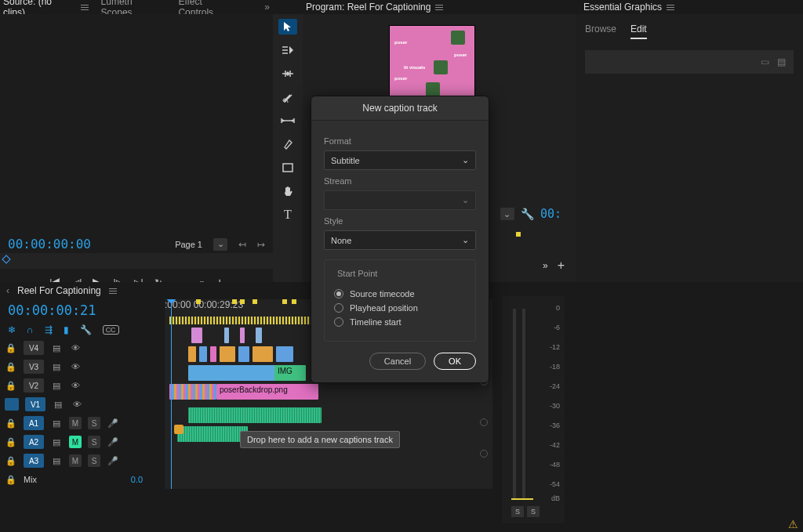 This screenshot has height=532, width=803. Describe the element at coordinates (52, 310) in the screenshot. I see `timeline-timecode: 00:00:00:21` at that location.